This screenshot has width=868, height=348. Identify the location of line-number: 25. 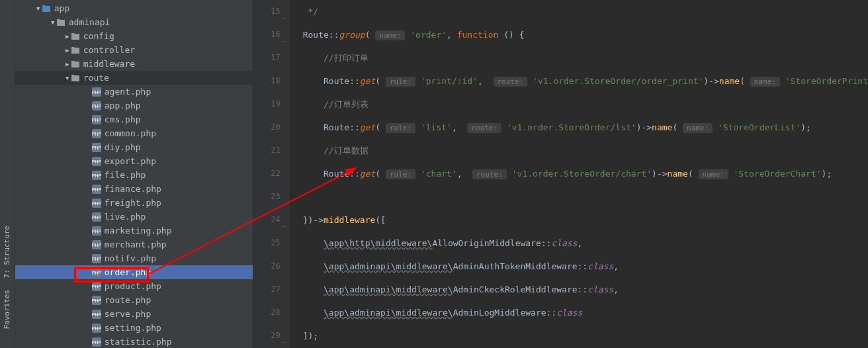
(267, 243).